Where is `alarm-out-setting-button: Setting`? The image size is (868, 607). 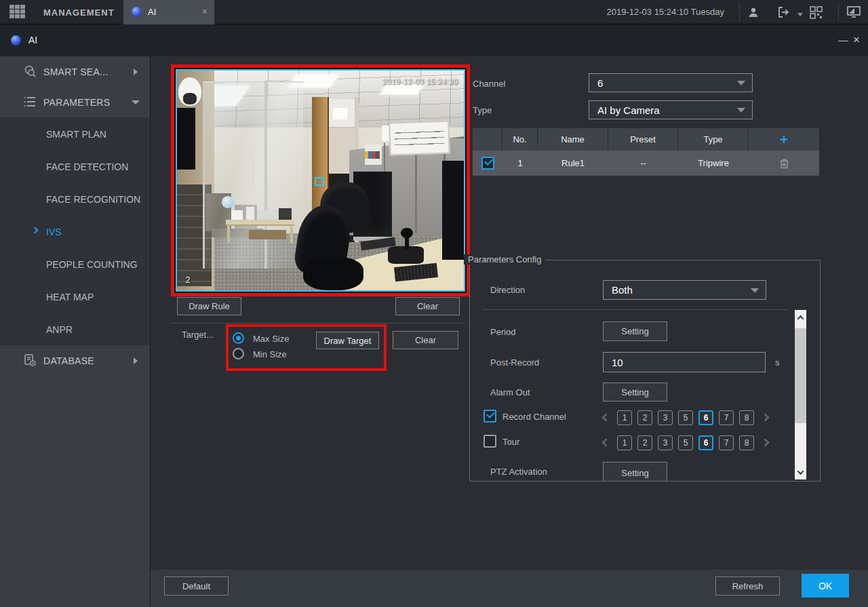
alarm-out-setting-button: Setting is located at coordinates (635, 392).